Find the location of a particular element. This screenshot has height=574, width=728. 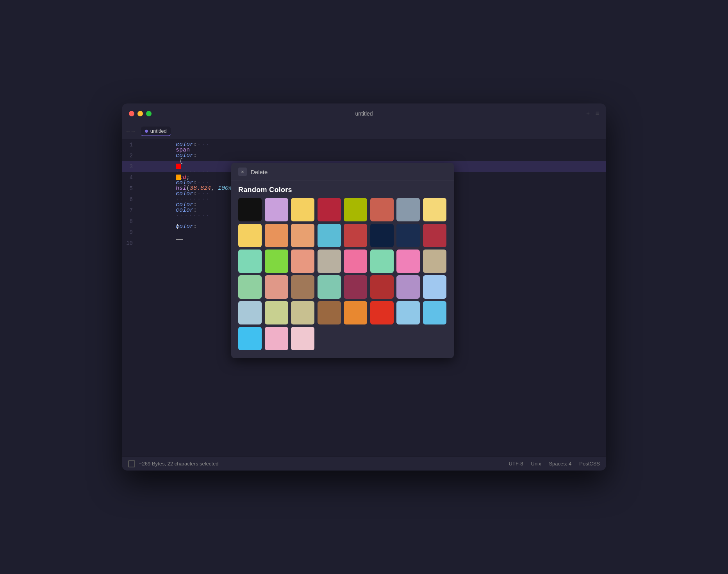

minimize-button is located at coordinates (140, 114).